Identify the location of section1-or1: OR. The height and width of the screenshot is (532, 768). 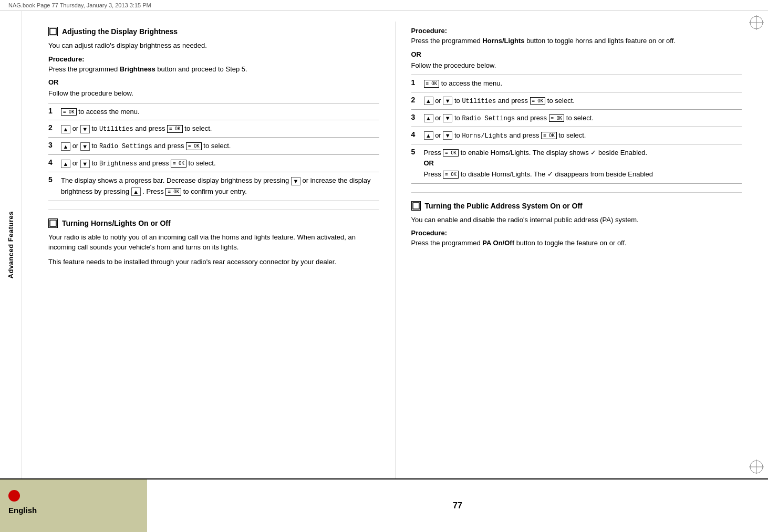
(214, 82).